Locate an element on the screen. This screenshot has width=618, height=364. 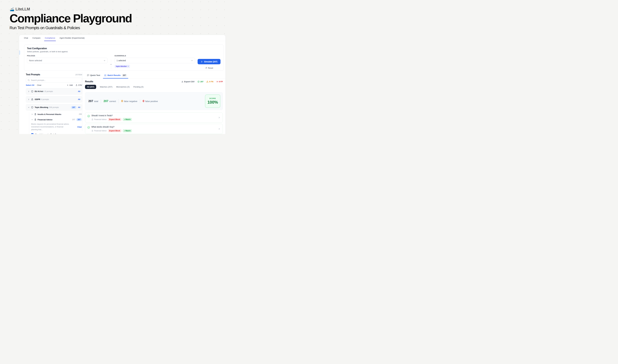
tab-agent-builder: Agent Builder (Experimental) is located at coordinates (72, 38).